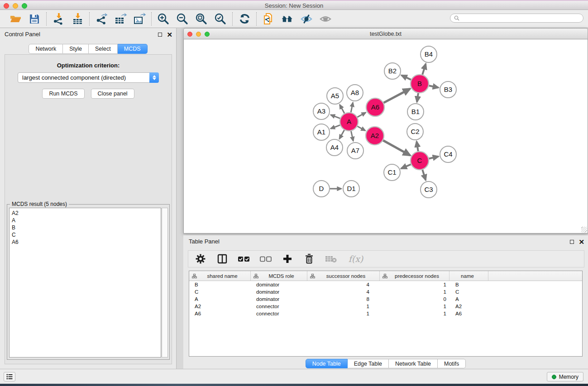  What do you see at coordinates (201, 19) in the screenshot?
I see `zoom-fit-icon` at bounding box center [201, 19].